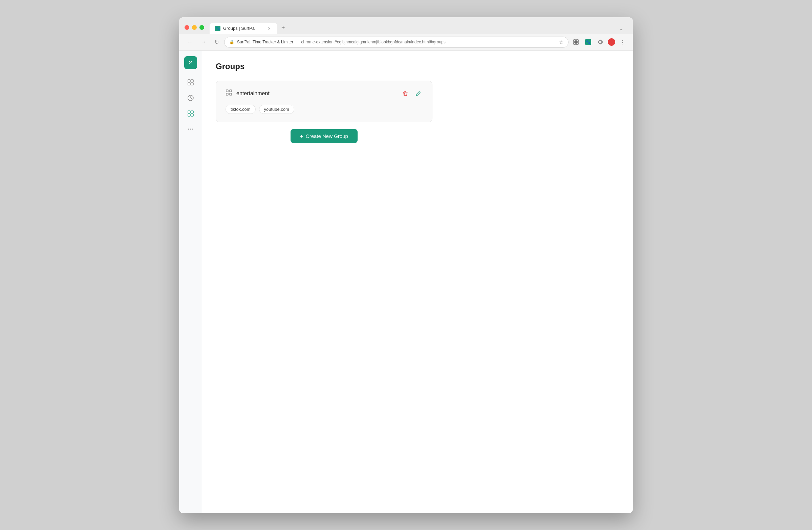  What do you see at coordinates (229, 94) in the screenshot?
I see `group-grid-icon` at bounding box center [229, 94].